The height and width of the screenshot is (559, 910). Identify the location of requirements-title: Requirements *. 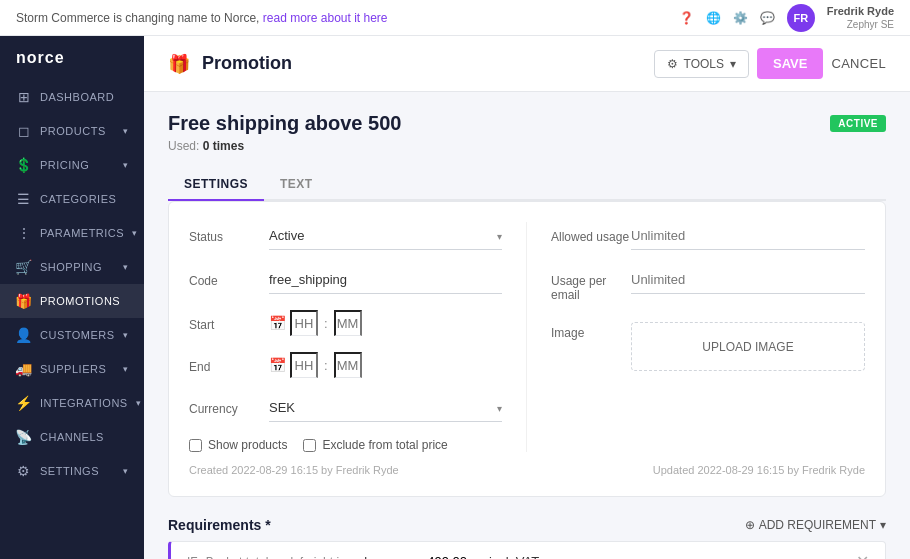
(220, 525).